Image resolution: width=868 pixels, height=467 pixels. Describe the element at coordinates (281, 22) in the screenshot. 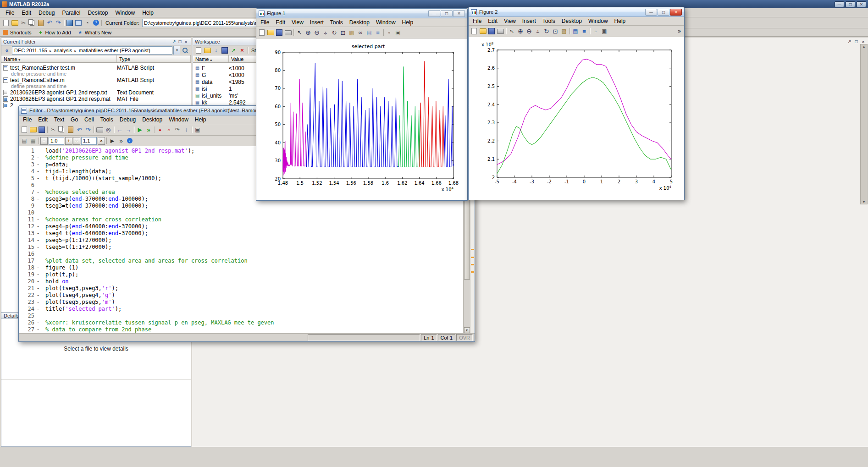

I see `figure1-menu-edit: Edit` at that location.